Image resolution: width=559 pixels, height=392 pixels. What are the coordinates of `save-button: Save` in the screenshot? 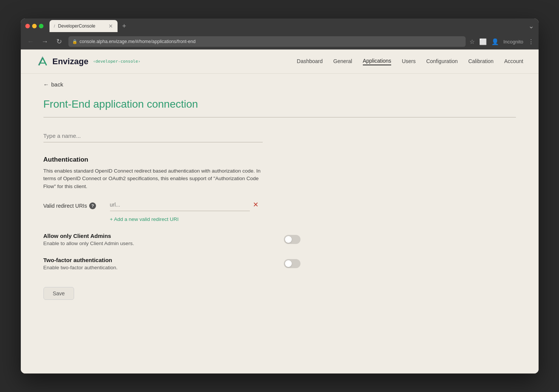 It's located at (59, 293).